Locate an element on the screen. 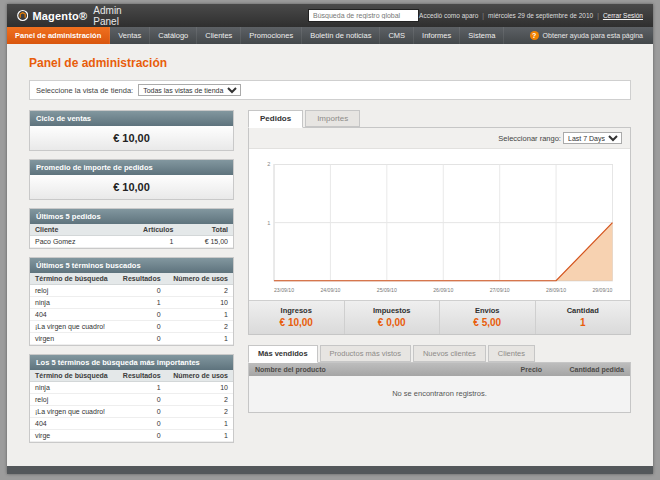 This screenshot has height=480, width=660. stat-tax: Impuestos € 0,00 is located at coordinates (392, 318).